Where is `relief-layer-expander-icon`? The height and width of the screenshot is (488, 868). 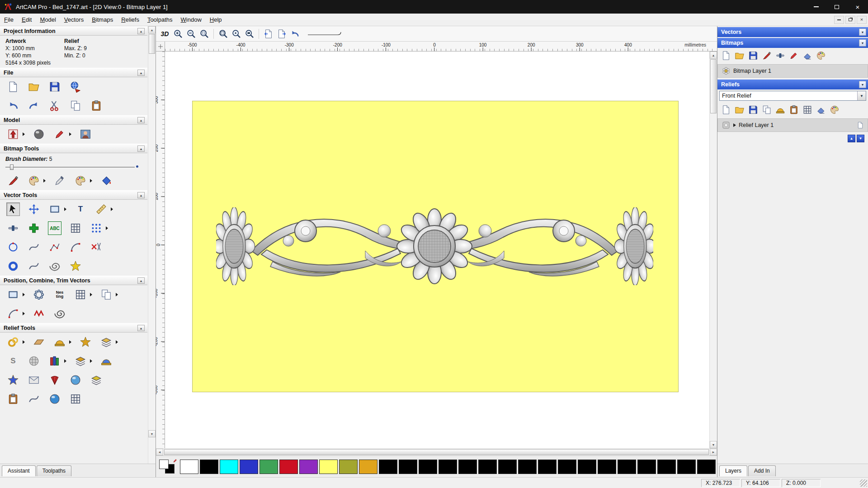
relief-layer-expander-icon is located at coordinates (735, 125).